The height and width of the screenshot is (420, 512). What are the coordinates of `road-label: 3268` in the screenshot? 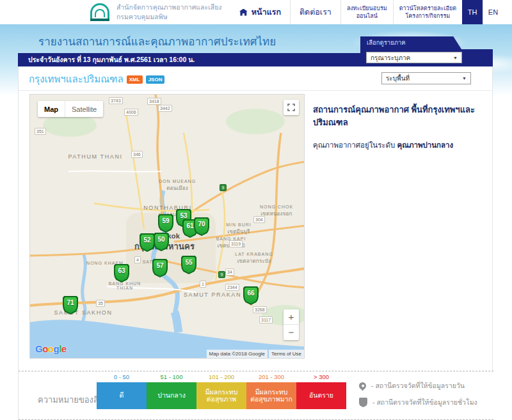 It's located at (260, 309).